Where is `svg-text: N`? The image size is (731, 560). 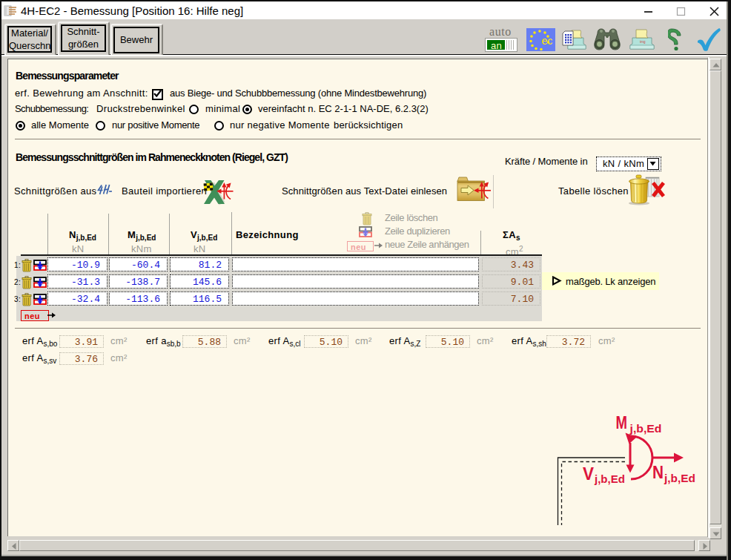
svg-text: N is located at coordinates (658, 472).